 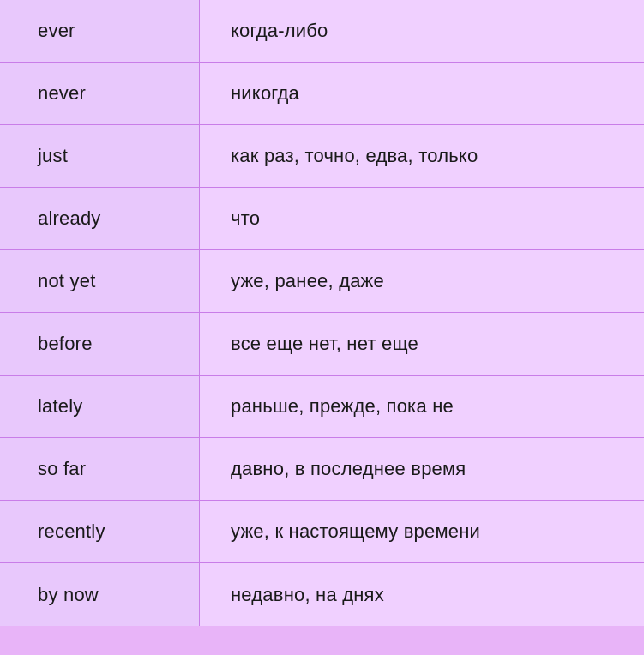 What do you see at coordinates (245, 219) in the screenshot?
I see `russian-translation: что` at bounding box center [245, 219].